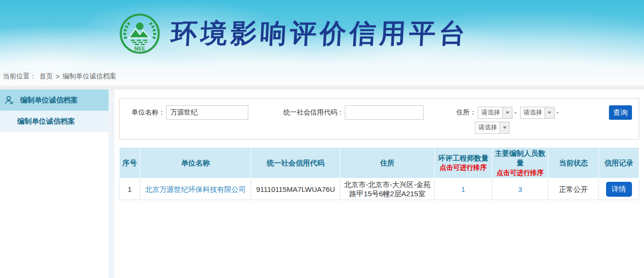 This screenshot has width=644, height=278. What do you see at coordinates (521, 163) in the screenshot?
I see `col-staff-count-sortable: 主要编制人员数量 点击可进行排序` at bounding box center [521, 163].